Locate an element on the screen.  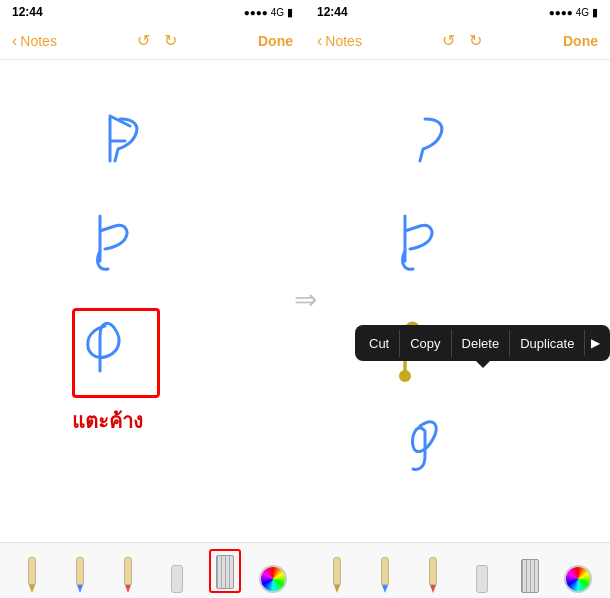
back-button-right: ‹ Notes is located at coordinates (340, 41).